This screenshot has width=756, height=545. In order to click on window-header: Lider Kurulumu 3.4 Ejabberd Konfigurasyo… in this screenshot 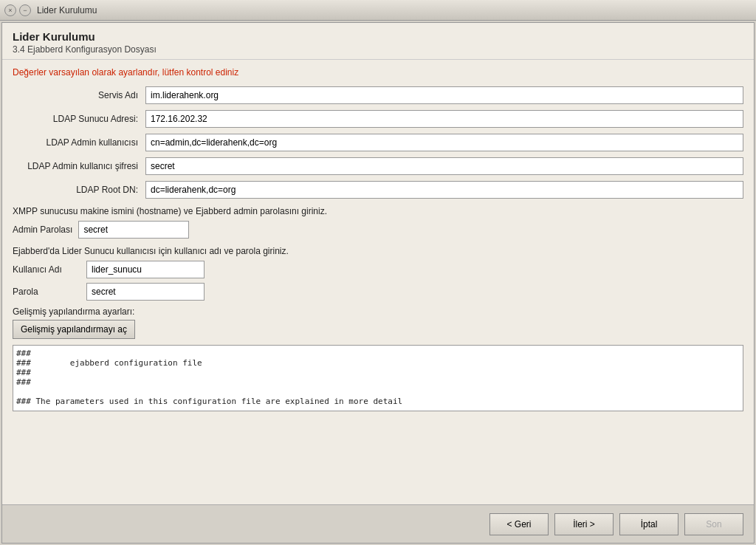, I will do `click(378, 41)`.